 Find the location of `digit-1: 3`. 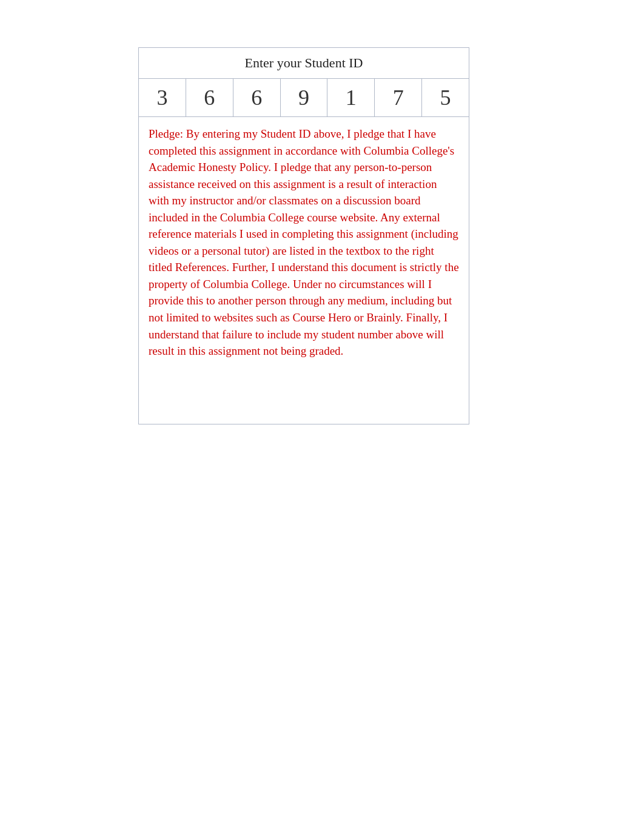

digit-1: 3 is located at coordinates (163, 98).